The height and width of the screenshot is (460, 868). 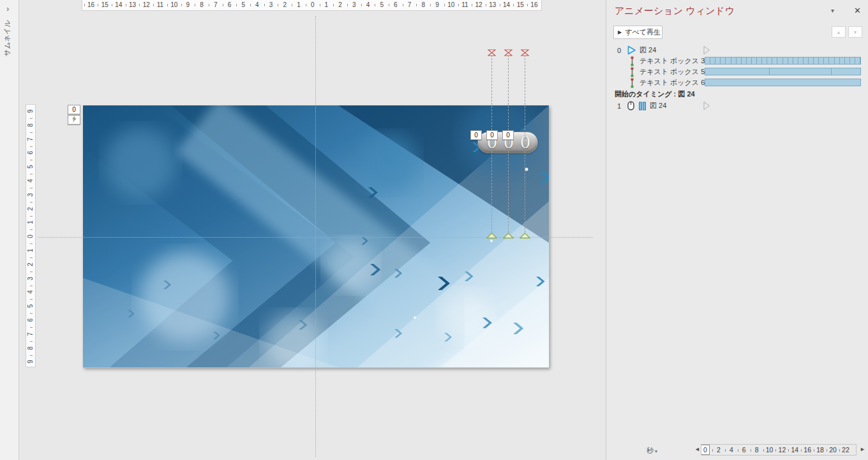 I want to click on move-later-button: ▼, so click(x=855, y=32).